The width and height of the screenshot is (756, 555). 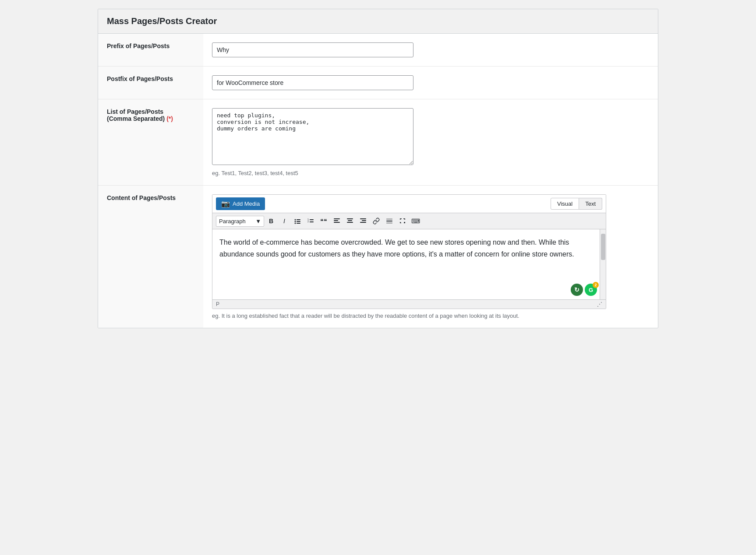 What do you see at coordinates (378, 21) in the screenshot?
I see `panel-title: Mass Pages/Posts Creator` at bounding box center [378, 21].